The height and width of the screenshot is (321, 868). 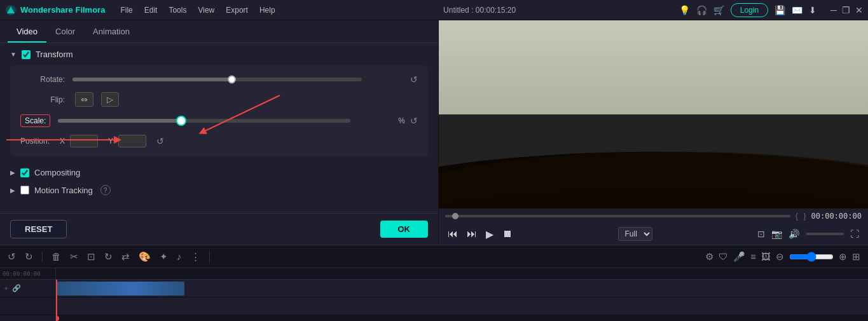 I want to click on volume-icon: 🔊, so click(x=794, y=234).